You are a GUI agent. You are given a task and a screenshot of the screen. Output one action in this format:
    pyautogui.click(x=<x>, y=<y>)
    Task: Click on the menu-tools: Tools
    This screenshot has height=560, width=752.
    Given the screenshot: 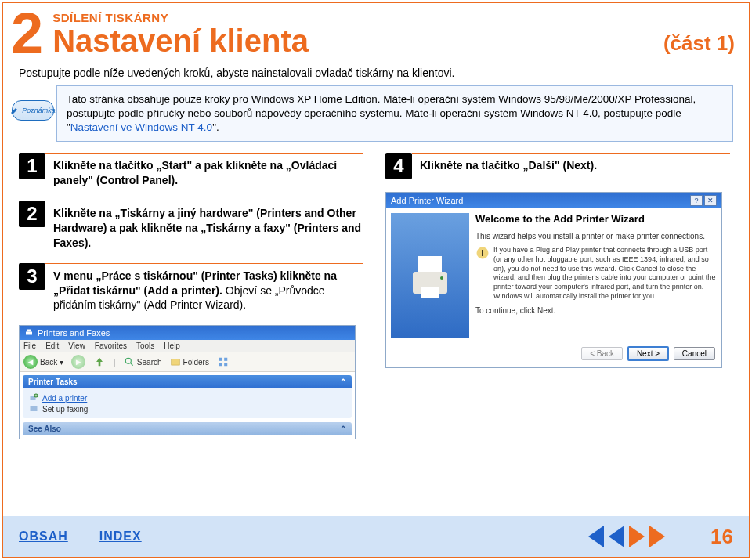 What is the action you would take?
    pyautogui.click(x=146, y=346)
    